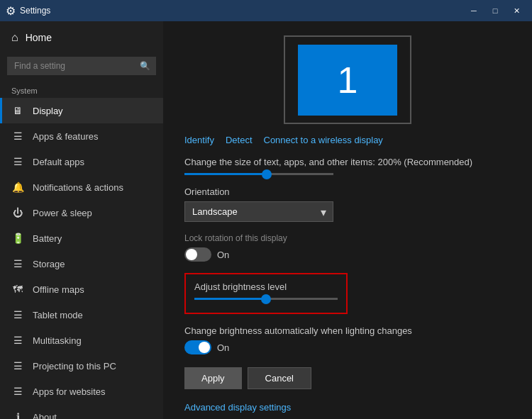  What do you see at coordinates (57, 340) in the screenshot?
I see `sidebar-item-multitasking-label: Multitasking` at bounding box center [57, 340].